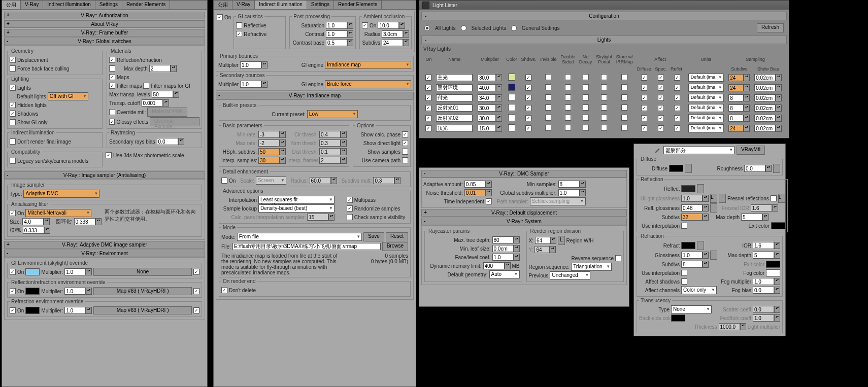 The image size is (868, 387). I want to click on chk-reflrefr, so click(112, 60).